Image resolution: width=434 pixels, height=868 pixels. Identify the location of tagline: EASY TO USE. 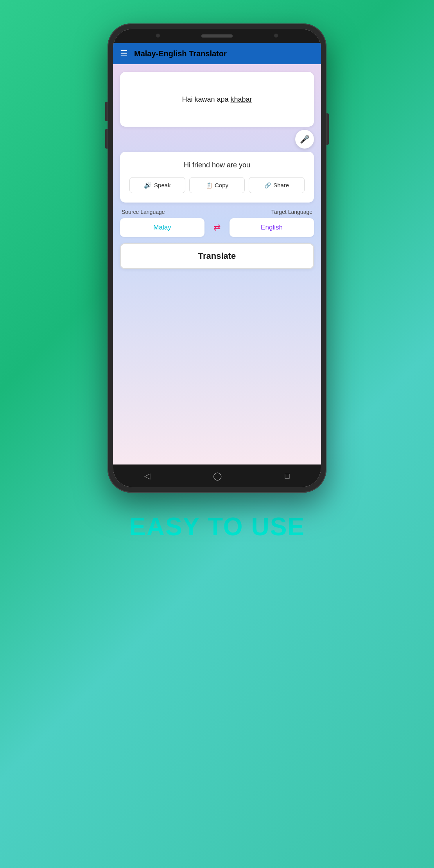
(217, 527).